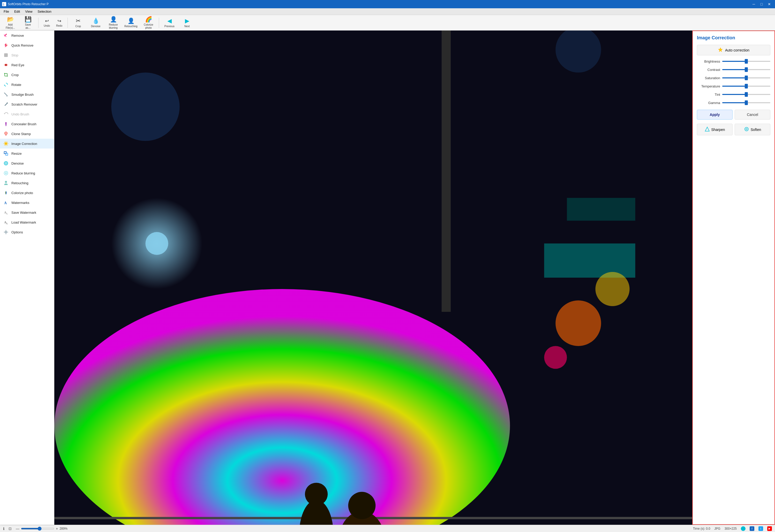  I want to click on menu-item-image-correction: Image Correction, so click(27, 143).